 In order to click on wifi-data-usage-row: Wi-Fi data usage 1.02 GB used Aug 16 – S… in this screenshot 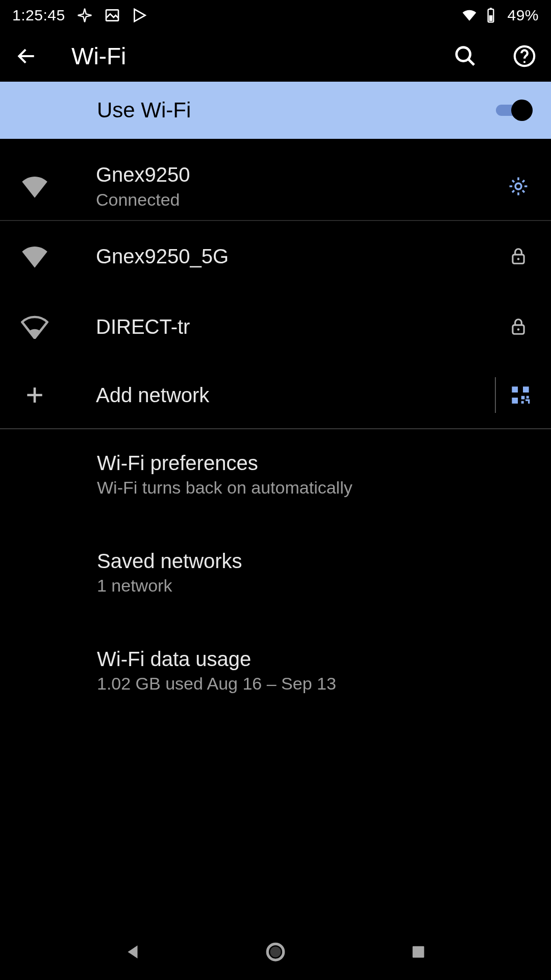, I will do `click(276, 671)`.